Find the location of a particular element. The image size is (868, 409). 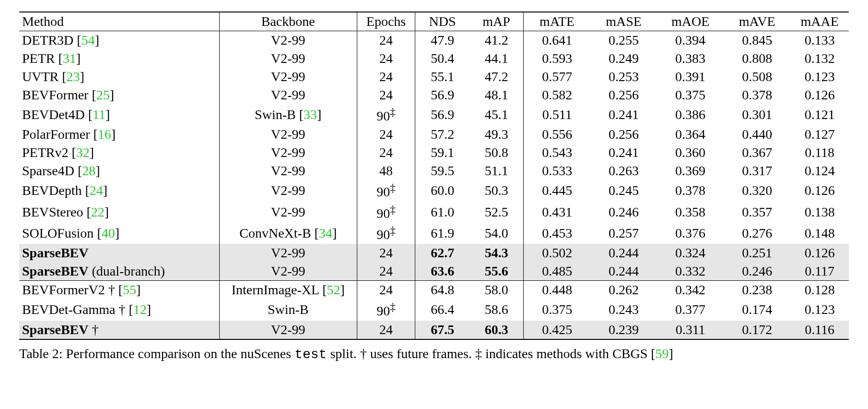

cell-maoe: 0.377 is located at coordinates (691, 310).